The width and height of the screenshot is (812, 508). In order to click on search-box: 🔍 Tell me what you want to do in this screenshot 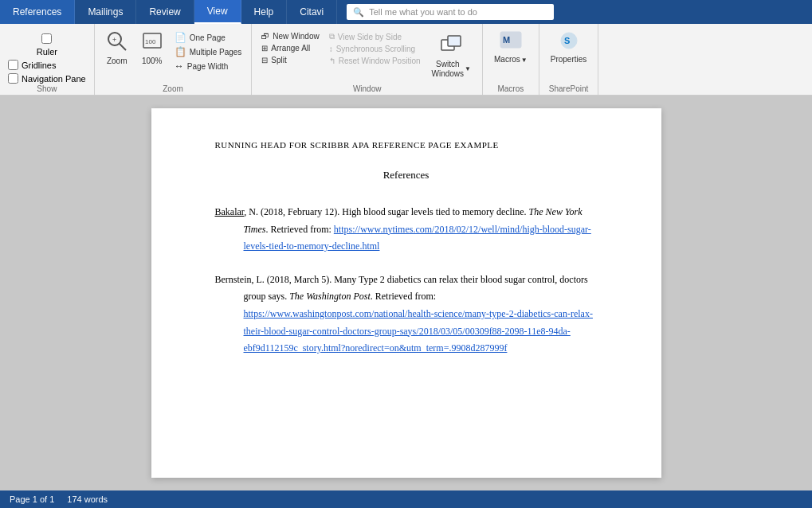, I will do `click(450, 12)`.